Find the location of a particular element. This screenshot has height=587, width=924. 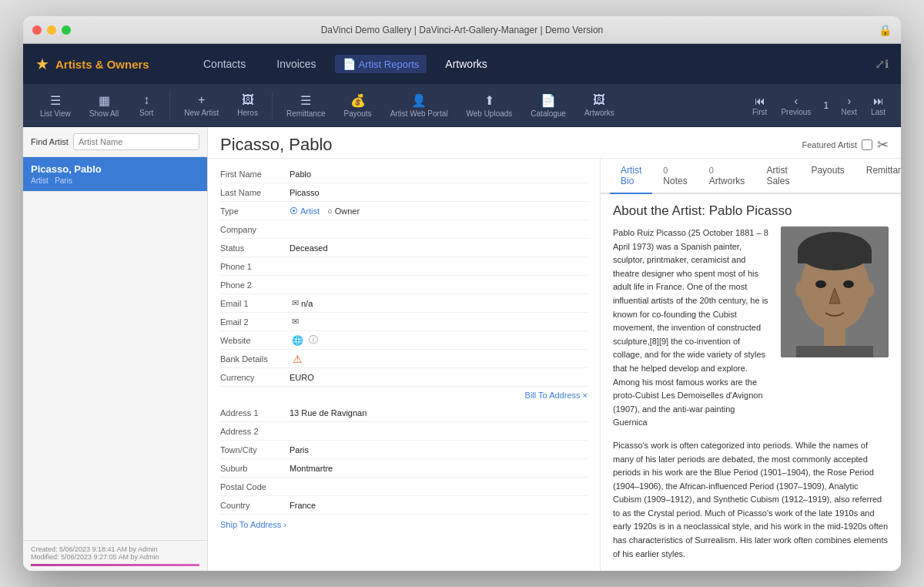

artist-list-item: Picasso, Pablo Artist Paris is located at coordinates (116, 174).